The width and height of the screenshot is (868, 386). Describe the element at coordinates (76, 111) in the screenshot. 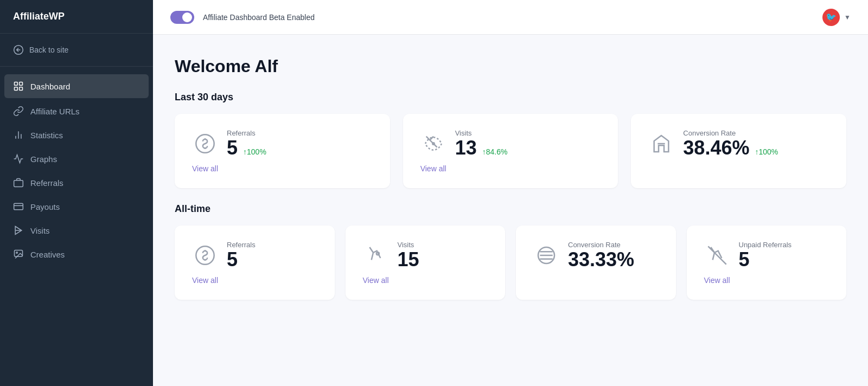

I see `sidebar-item-affiliate-urls: Affiliate URLs` at that location.